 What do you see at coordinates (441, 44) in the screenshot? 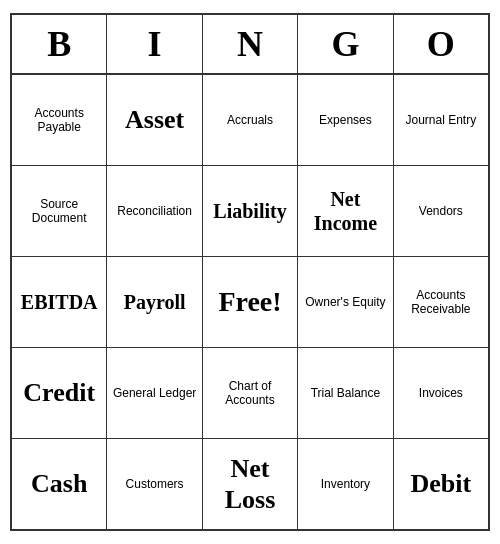
I see `header-letter-o: O` at bounding box center [441, 44].